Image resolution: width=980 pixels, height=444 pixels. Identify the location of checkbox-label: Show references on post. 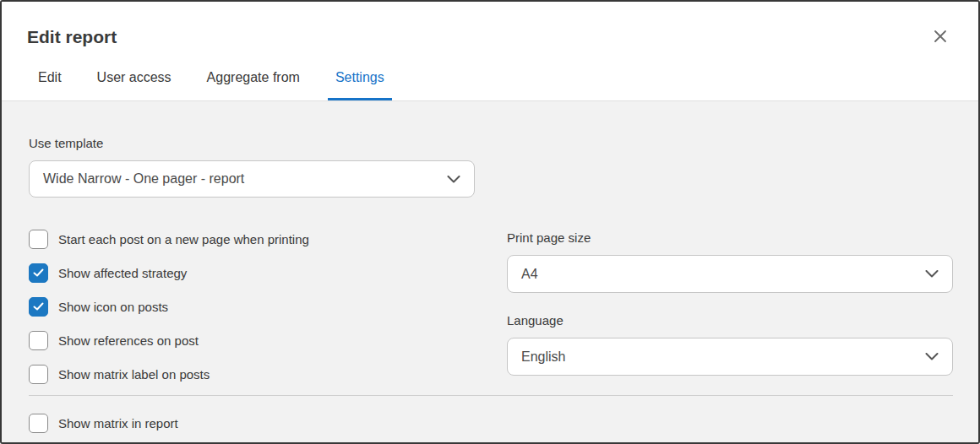
(128, 341).